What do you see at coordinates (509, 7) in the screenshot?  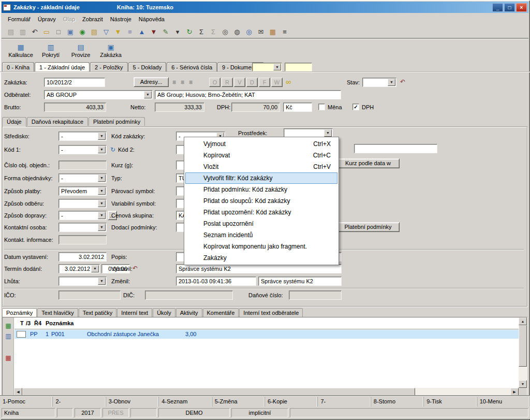 I see `restore-button: □` at bounding box center [509, 7].